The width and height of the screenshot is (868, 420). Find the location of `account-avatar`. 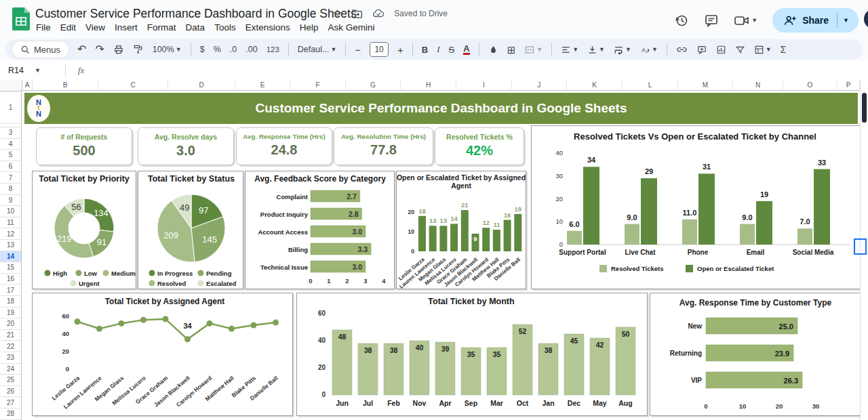

account-avatar is located at coordinates (866, 19).